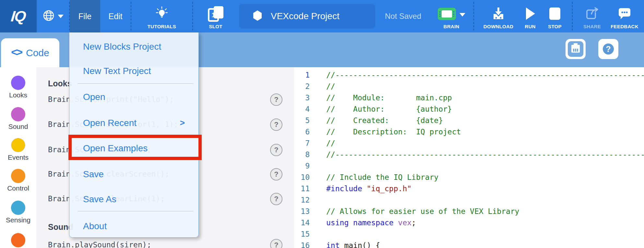 The image size is (644, 248). What do you see at coordinates (115, 16) in the screenshot?
I see `edit-menu-button: Edit` at bounding box center [115, 16].